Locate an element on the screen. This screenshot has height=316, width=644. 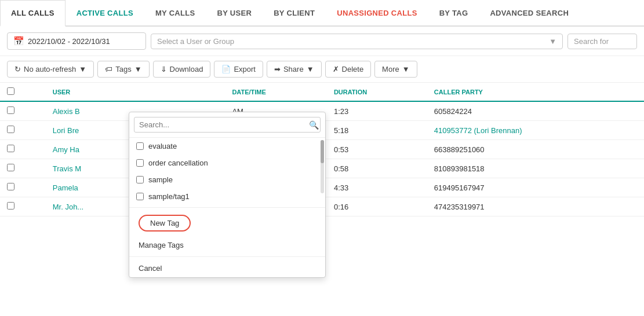
date-range-picker: 📅 2022/10/02 - 2022/10/31 is located at coordinates (77, 41).